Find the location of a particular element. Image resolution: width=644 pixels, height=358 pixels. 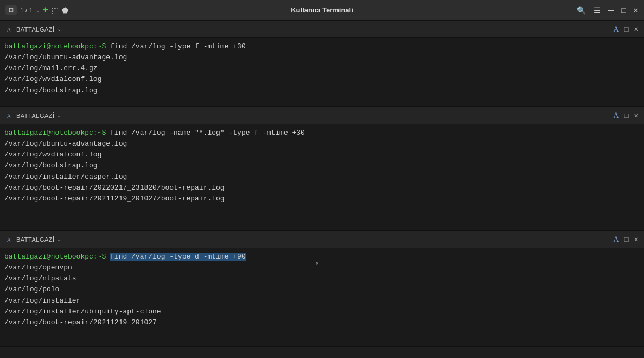

search-icon: 🔍 is located at coordinates (582, 10).